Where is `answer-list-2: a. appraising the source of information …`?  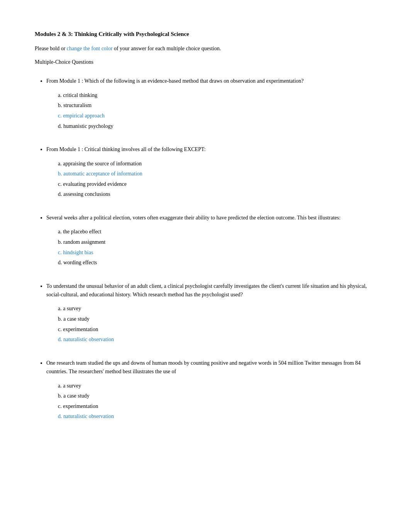
answer-list-2: a. appraising the source of information … is located at coordinates (211, 179).